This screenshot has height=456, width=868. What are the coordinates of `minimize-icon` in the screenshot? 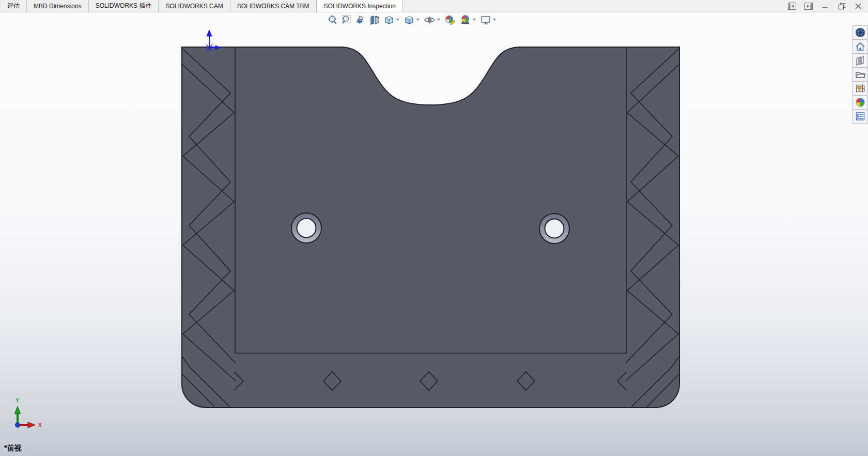 It's located at (825, 6).